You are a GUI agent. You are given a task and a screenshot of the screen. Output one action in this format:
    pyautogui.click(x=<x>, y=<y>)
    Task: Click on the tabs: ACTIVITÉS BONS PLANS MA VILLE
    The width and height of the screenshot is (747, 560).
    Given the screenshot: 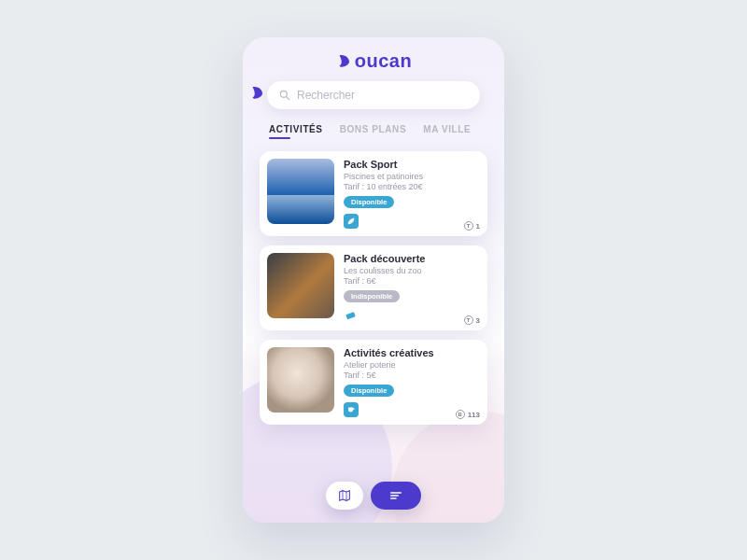 What is the action you would take?
    pyautogui.click(x=374, y=127)
    